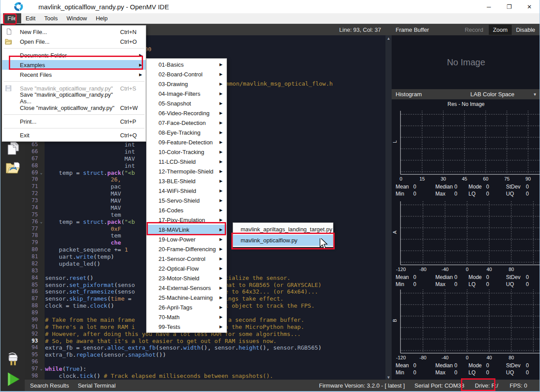  What do you see at coordinates (440, 386) in the screenshot?
I see `serial-port-status: Serial Port: COM38` at bounding box center [440, 386].